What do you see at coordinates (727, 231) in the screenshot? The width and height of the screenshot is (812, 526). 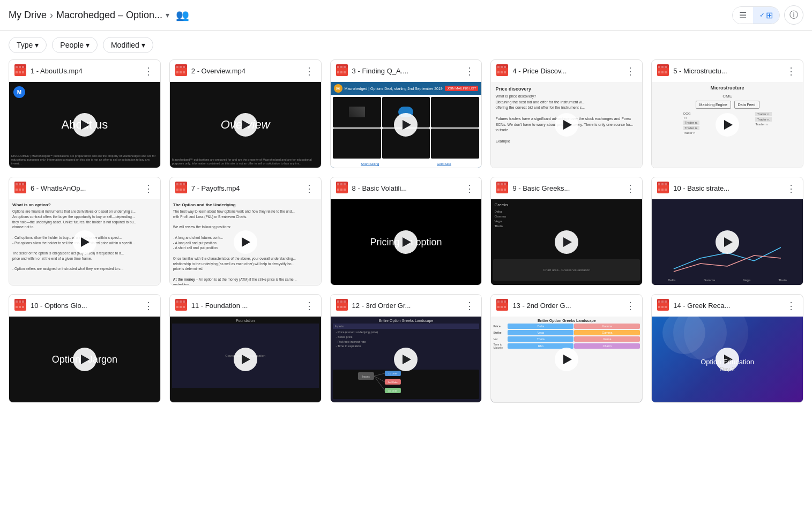 I see `video-card-10: 10 - Basic strate... ⋮ DeltaGammaVegaThe…` at bounding box center [727, 231].